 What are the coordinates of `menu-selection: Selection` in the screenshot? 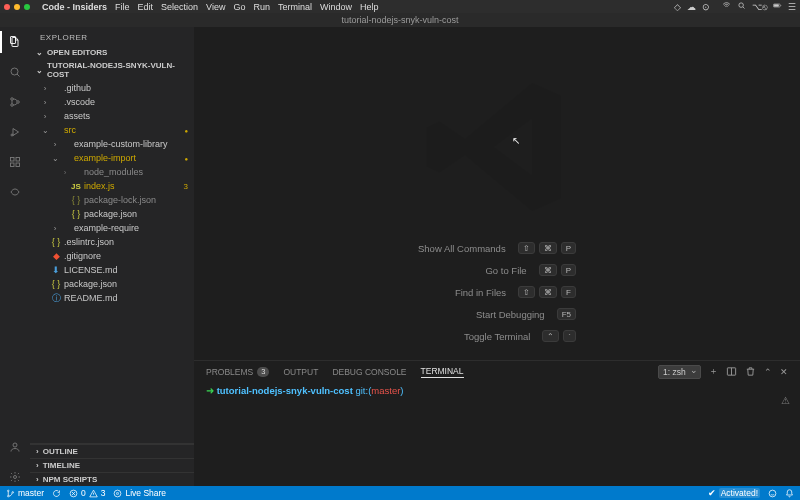 It's located at (180, 7).